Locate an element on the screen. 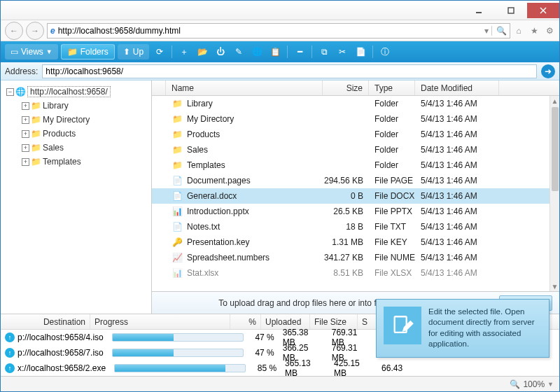 The image size is (560, 392). close-button is located at coordinates (543, 10).